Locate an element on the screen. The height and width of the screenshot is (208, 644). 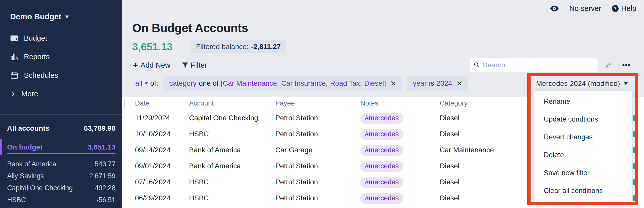
condition-value: Car Maintenance is located at coordinates (250, 83).